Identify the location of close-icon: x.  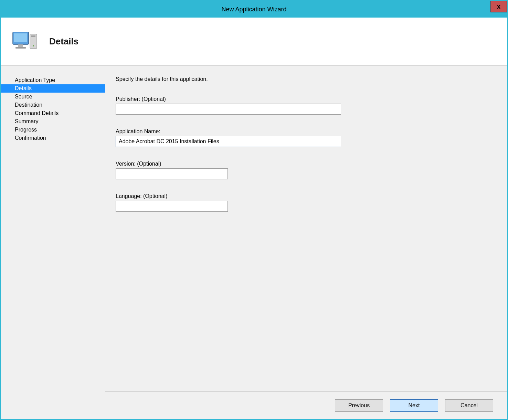
(499, 7).